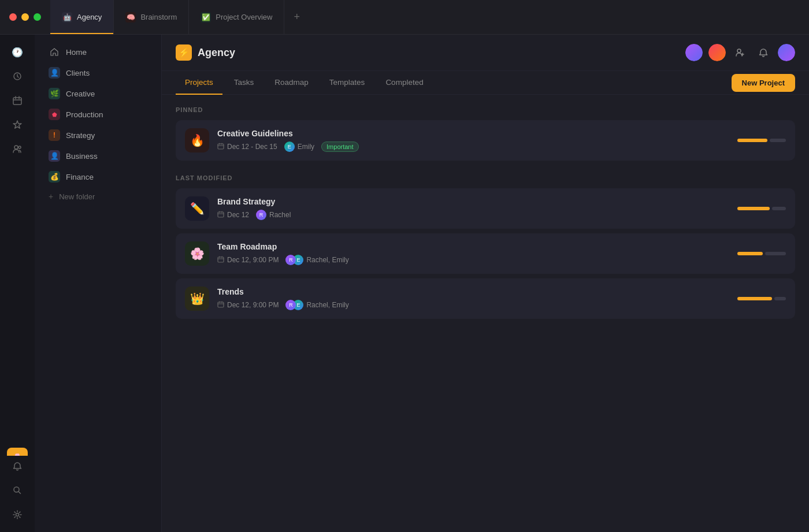 The height and width of the screenshot is (532, 809). What do you see at coordinates (37, 17) in the screenshot?
I see `maximize-button` at bounding box center [37, 17].